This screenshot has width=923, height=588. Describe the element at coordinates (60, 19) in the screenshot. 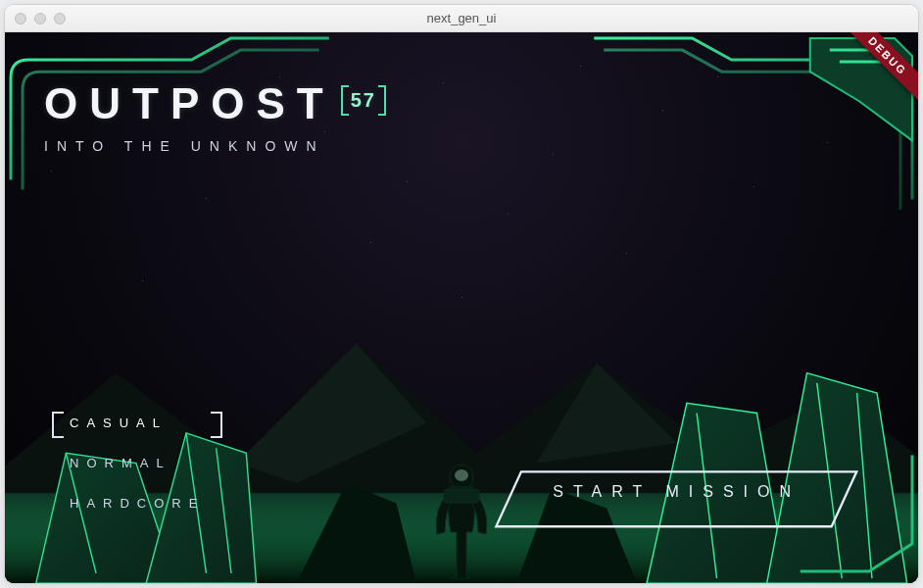

I see `zoom-dot-icon` at that location.